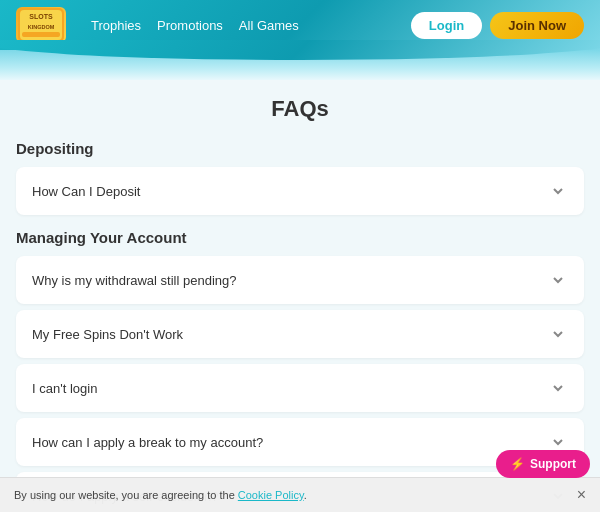 The width and height of the screenshot is (600, 512). I want to click on logo: SLOTS KINGDOM, so click(44, 25).